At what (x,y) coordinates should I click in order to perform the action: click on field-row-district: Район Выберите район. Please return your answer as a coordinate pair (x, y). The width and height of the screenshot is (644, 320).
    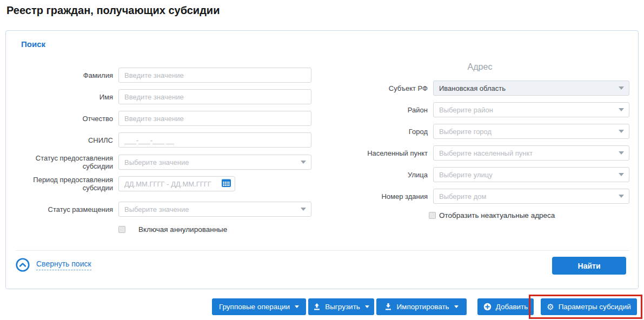
    Looking at the image, I should click on (480, 110).